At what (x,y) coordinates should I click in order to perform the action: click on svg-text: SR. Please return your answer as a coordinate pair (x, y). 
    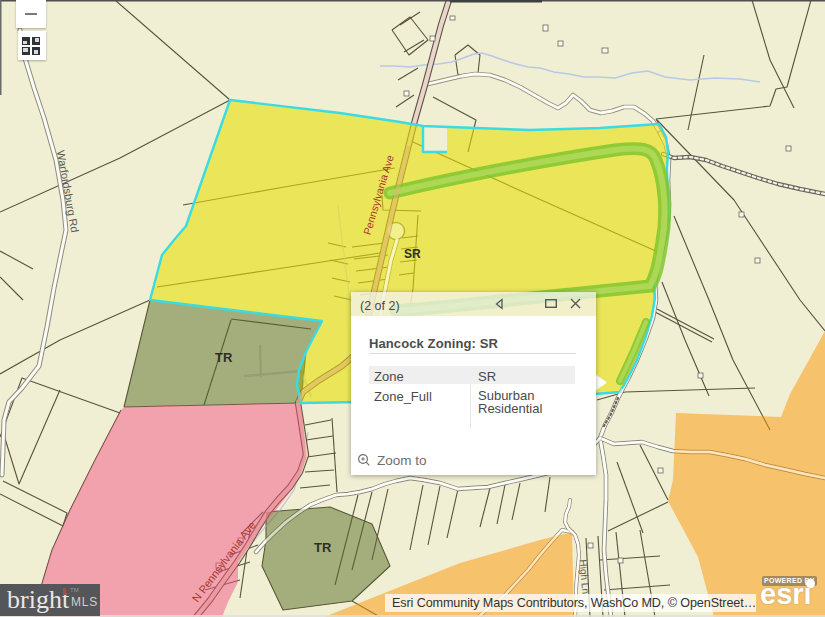
    Looking at the image, I should click on (412, 254).